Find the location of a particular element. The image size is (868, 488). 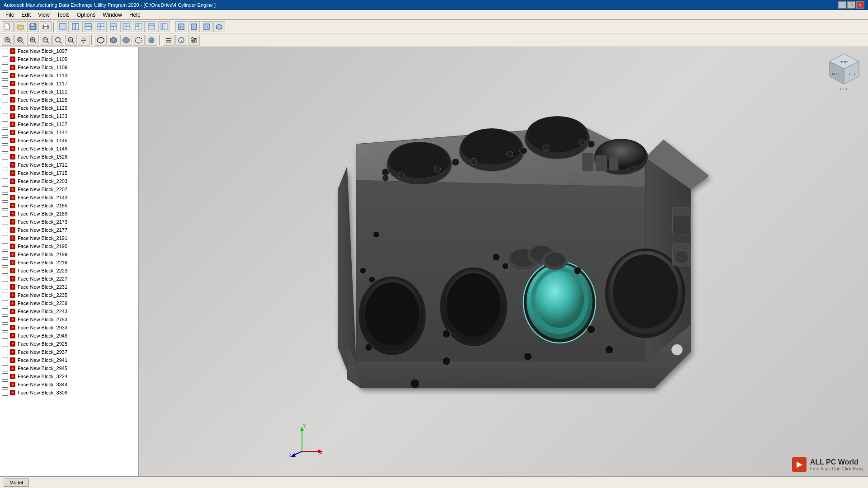

view-box9 is located at coordinates (164, 27).